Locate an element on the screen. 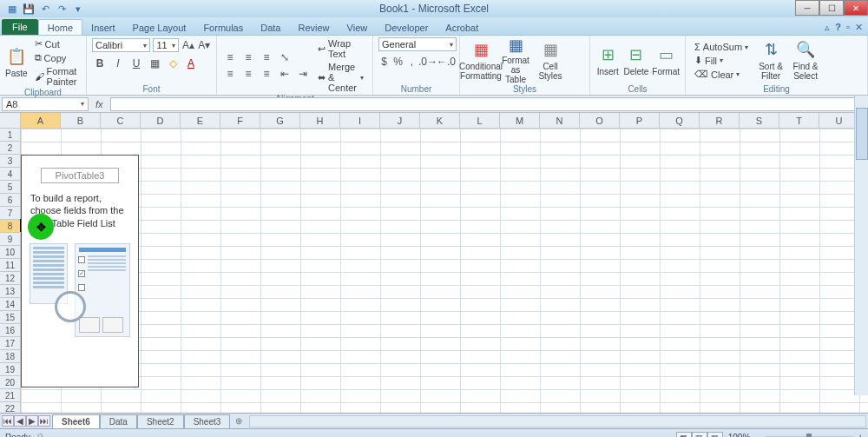  cell-styles-button: ▦Cell Styles is located at coordinates (550, 61).